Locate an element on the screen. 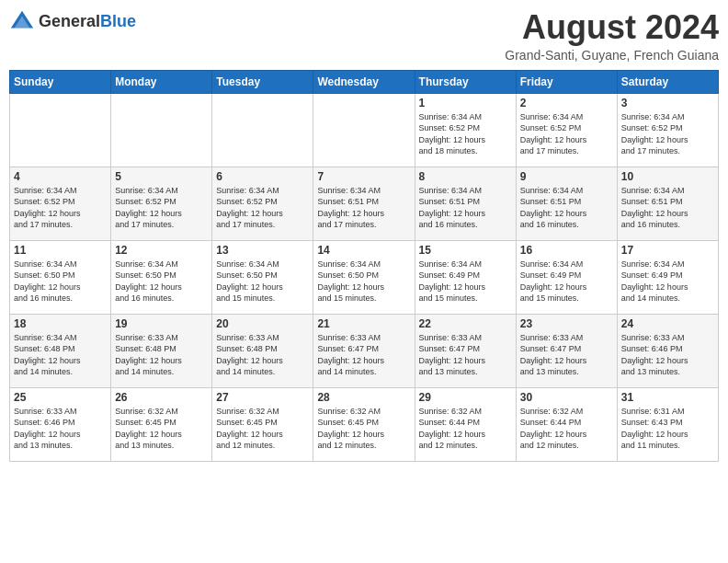 The height and width of the screenshot is (563, 728). day-number: 6 is located at coordinates (263, 177).